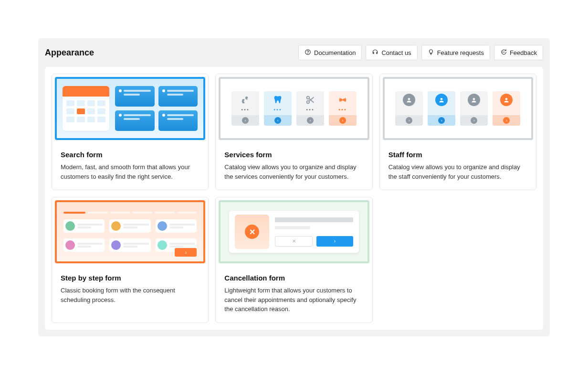 The height and width of the screenshot is (378, 588). I want to click on card-illustration: ›, so click(130, 232).